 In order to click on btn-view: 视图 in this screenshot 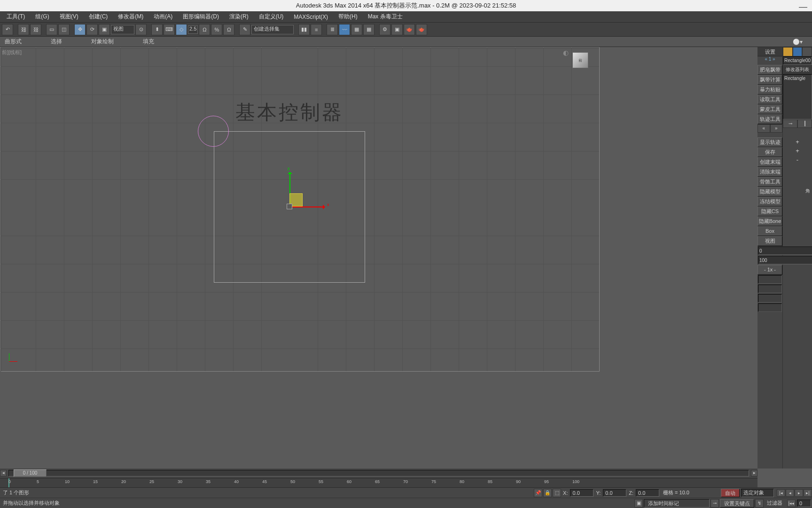, I will do `click(770, 241)`.